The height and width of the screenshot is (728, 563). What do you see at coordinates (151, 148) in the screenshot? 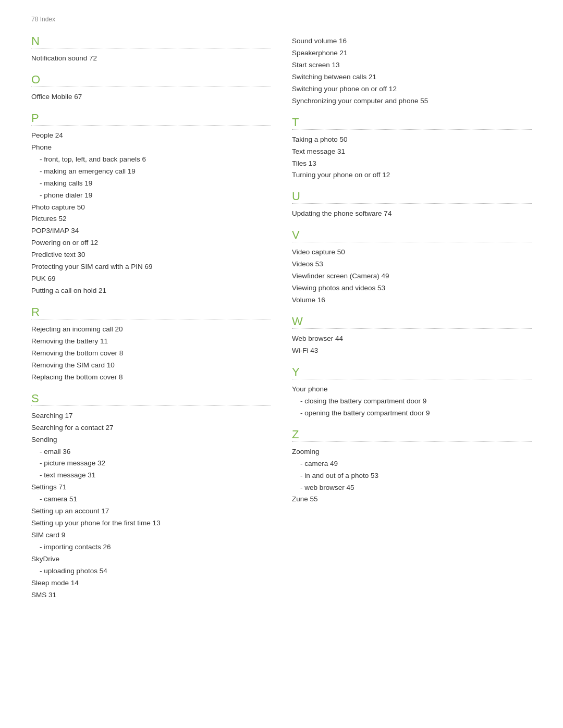
I see `list-item: Phone` at bounding box center [151, 148].